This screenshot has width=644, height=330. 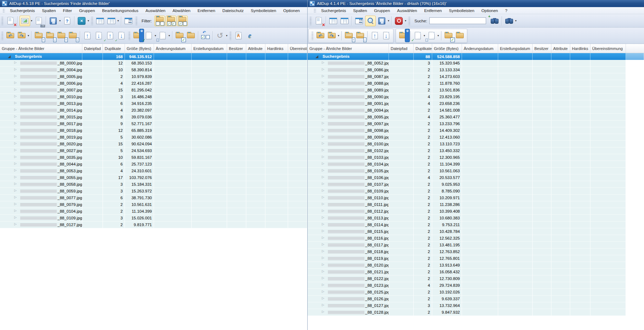 What do you see at coordinates (476, 63) in the screenshot?
I see `table-row: ▷_88_0052.jpg315.320.945` at bounding box center [476, 63].